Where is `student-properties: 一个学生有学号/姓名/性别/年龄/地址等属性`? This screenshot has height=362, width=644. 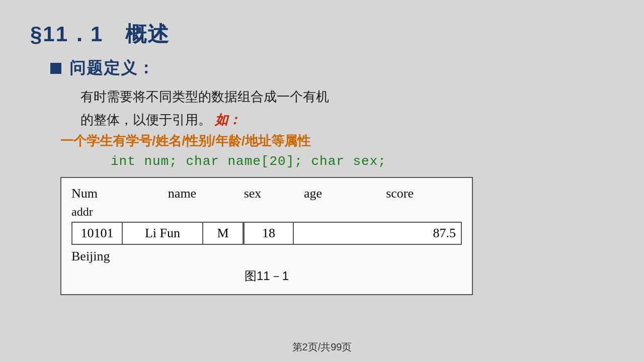 student-properties: 一个学生有学号/姓名/性别/年龄/地址等属性 is located at coordinates (337, 141).